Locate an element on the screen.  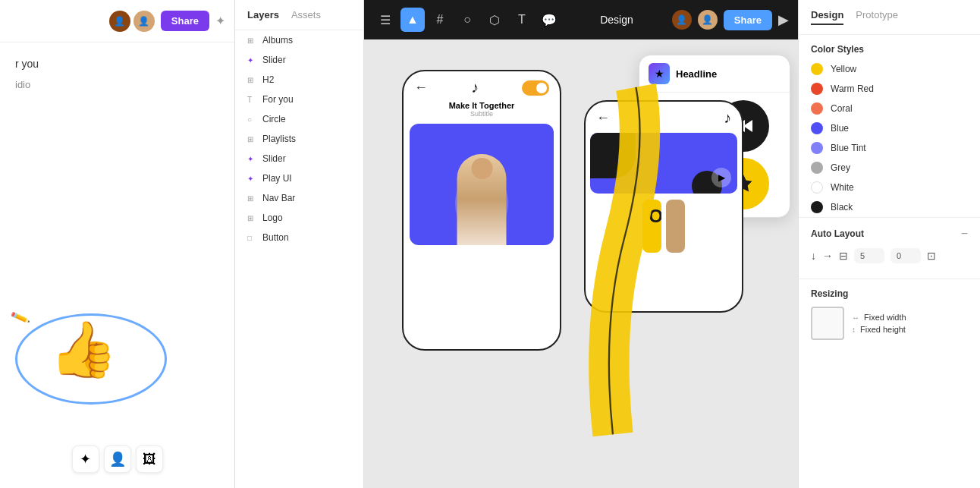
resize-box-preview is located at coordinates (828, 323).